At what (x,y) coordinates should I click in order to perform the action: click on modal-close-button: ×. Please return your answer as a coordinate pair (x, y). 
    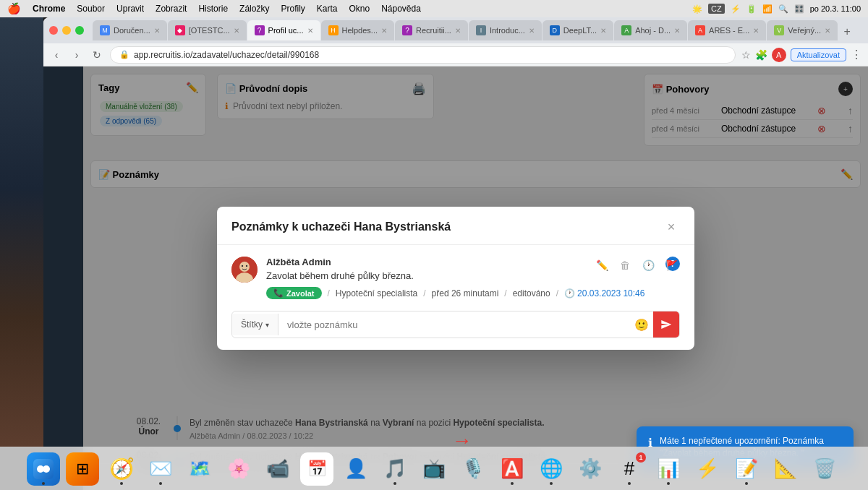
    Looking at the image, I should click on (671, 227).